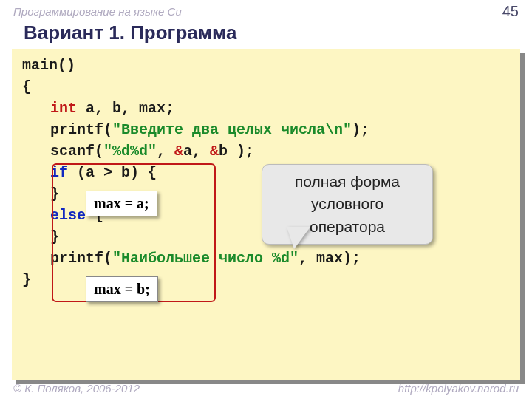  Describe the element at coordinates (347, 204) in the screenshot. I see `callout-line: условного` at that location.